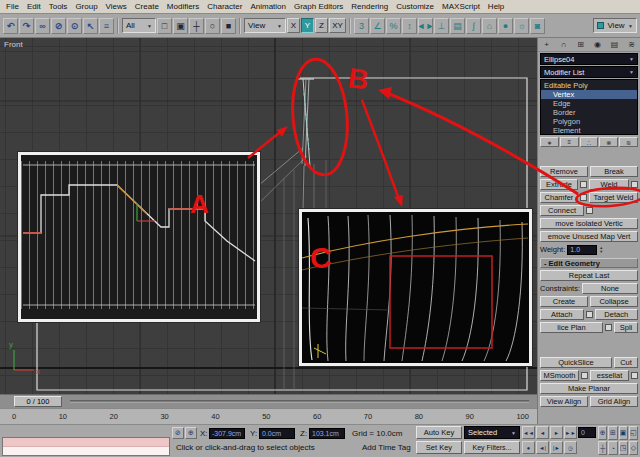 This screenshot has width=640, height=457. What do you see at coordinates (58, 6) in the screenshot?
I see `menu-item: Tools` at bounding box center [58, 6].